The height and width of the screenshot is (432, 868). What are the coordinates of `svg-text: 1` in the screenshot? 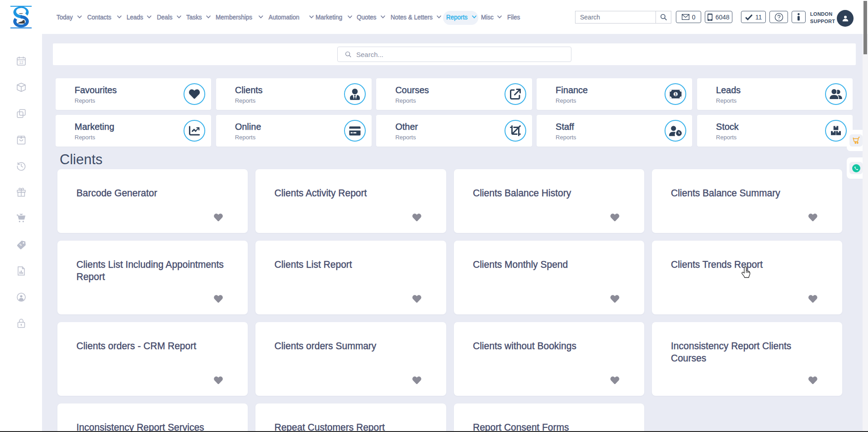 It's located at (676, 94).